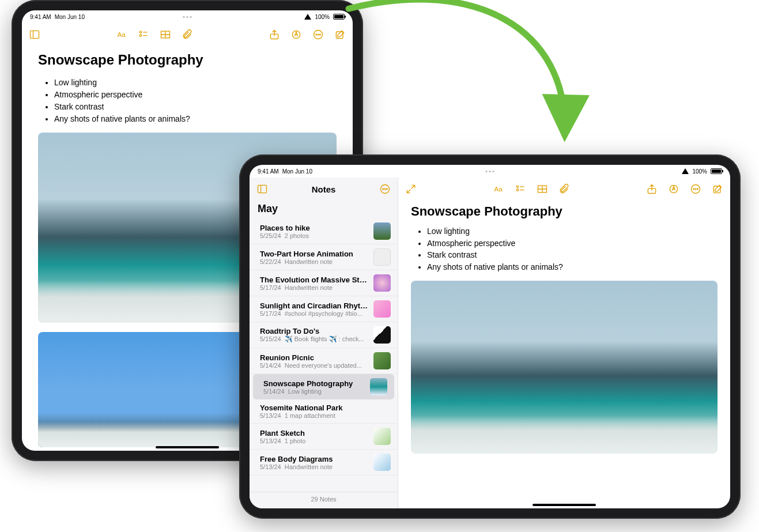 The width and height of the screenshot is (759, 532). I want to click on note-item-meta: 5/17/24#school #psychology #bio..., so click(315, 314).